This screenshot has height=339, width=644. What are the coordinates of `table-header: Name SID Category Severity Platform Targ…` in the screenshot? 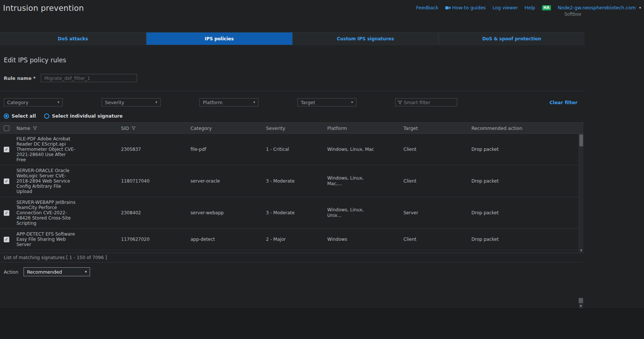 It's located at (292, 128).